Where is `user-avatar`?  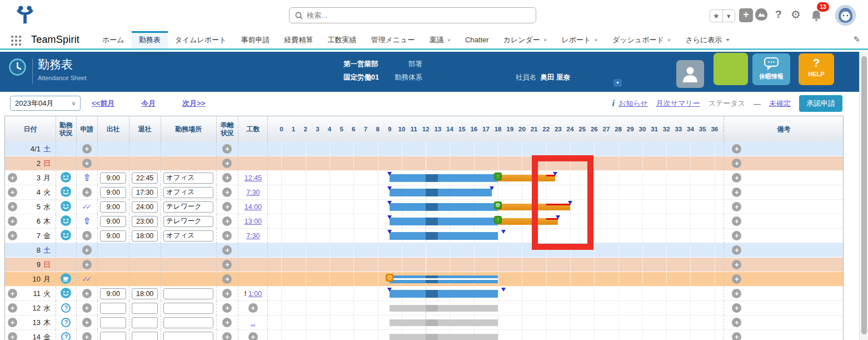 user-avatar is located at coordinates (846, 16).